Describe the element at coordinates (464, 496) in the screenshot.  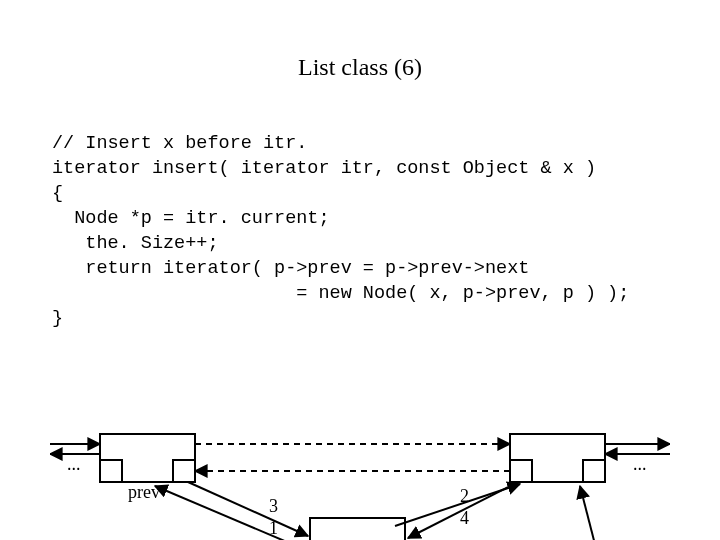
I see `label-num-2: 2` at that location.